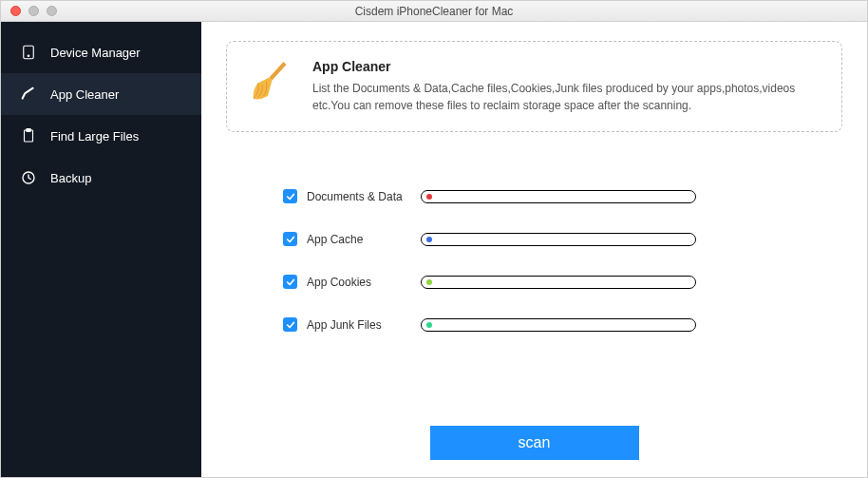 Image resolution: width=868 pixels, height=478 pixels. Describe the element at coordinates (101, 178) in the screenshot. I see `sidebar-item-backup: Backup` at that location.